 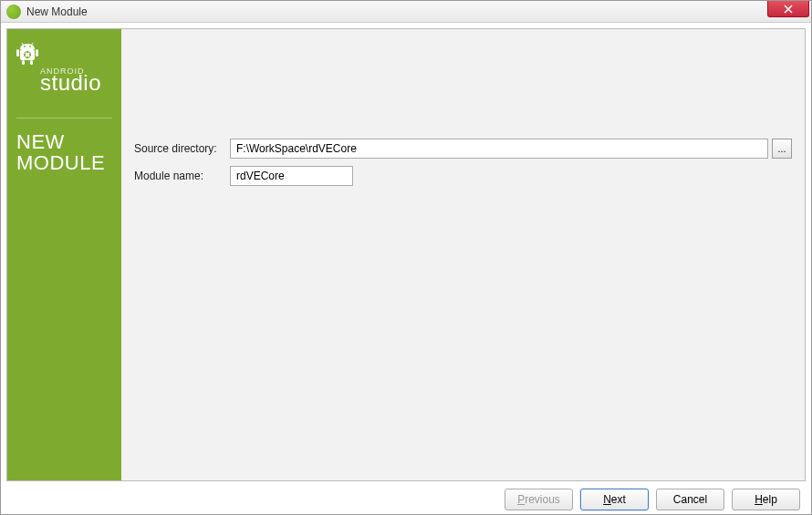 What do you see at coordinates (406, 12) in the screenshot?
I see `titlebar: New Module` at bounding box center [406, 12].